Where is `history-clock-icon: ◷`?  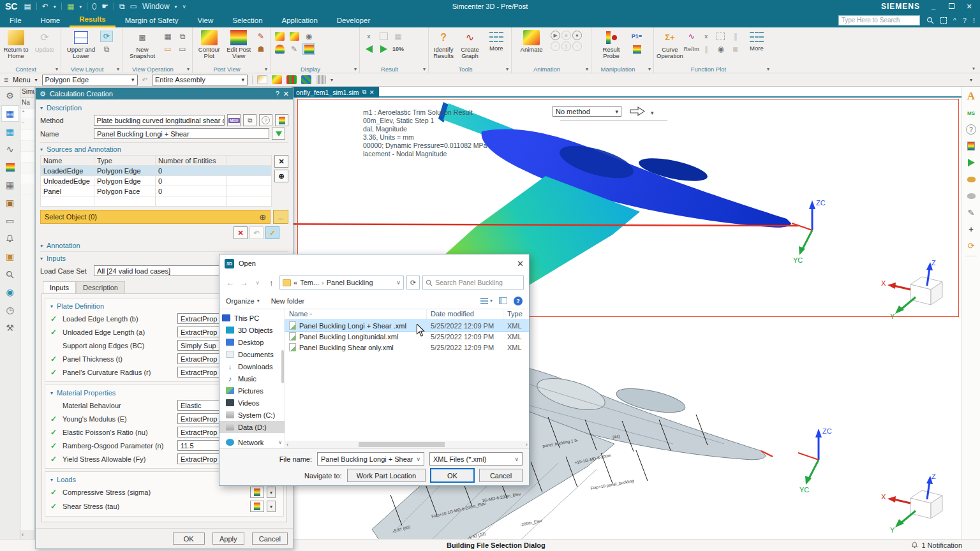 history-clock-icon: ◷ is located at coordinates (10, 310).